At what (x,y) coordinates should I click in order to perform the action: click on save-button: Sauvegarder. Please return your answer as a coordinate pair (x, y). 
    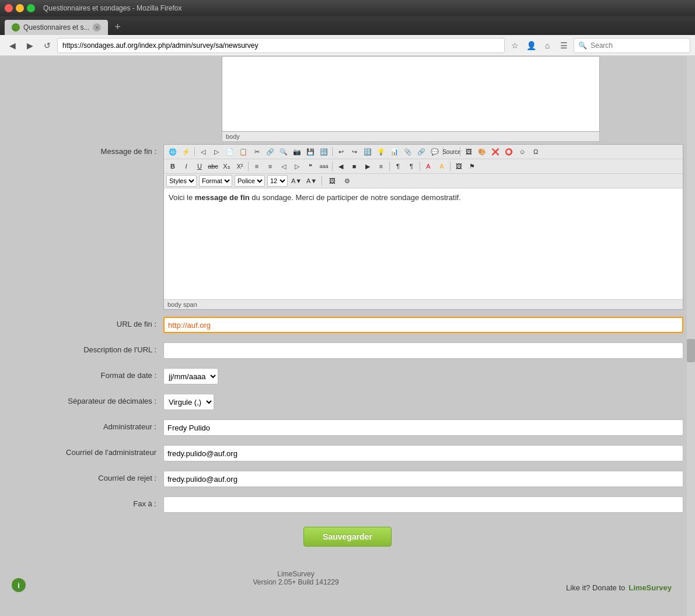
    Looking at the image, I should click on (348, 537).